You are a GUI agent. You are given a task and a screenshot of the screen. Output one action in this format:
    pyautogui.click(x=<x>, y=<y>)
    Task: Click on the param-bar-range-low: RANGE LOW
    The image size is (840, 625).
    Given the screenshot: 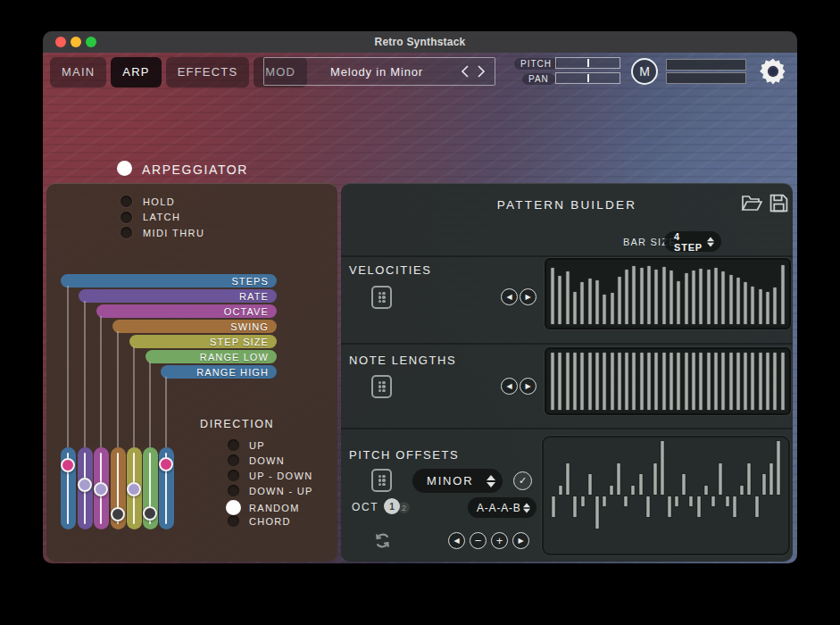 What is the action you would take?
    pyautogui.click(x=211, y=357)
    